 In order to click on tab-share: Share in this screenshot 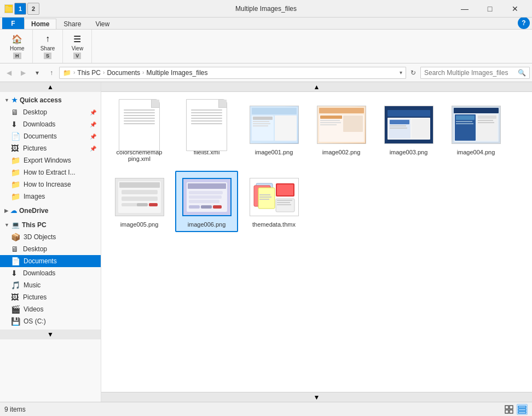, I will do `click(72, 24)`.